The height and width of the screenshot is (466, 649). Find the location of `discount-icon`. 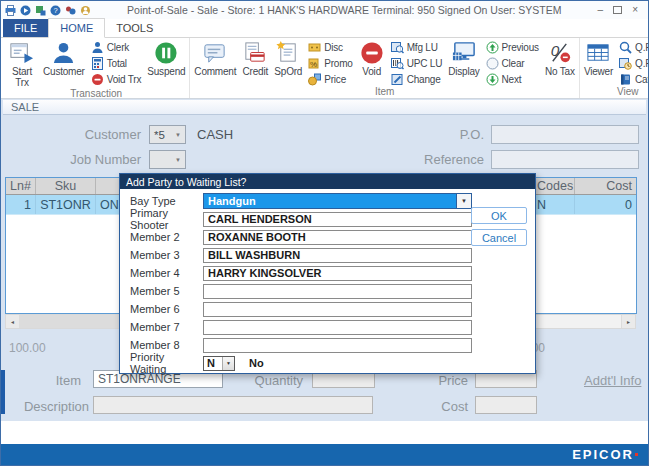

discount-icon is located at coordinates (314, 48).